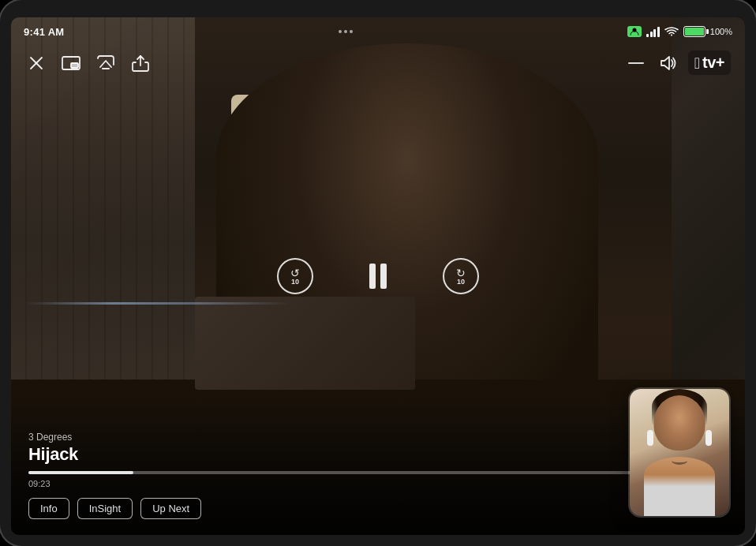 The image size is (756, 546). Describe the element at coordinates (653, 32) in the screenshot. I see `signal-icon` at that location.